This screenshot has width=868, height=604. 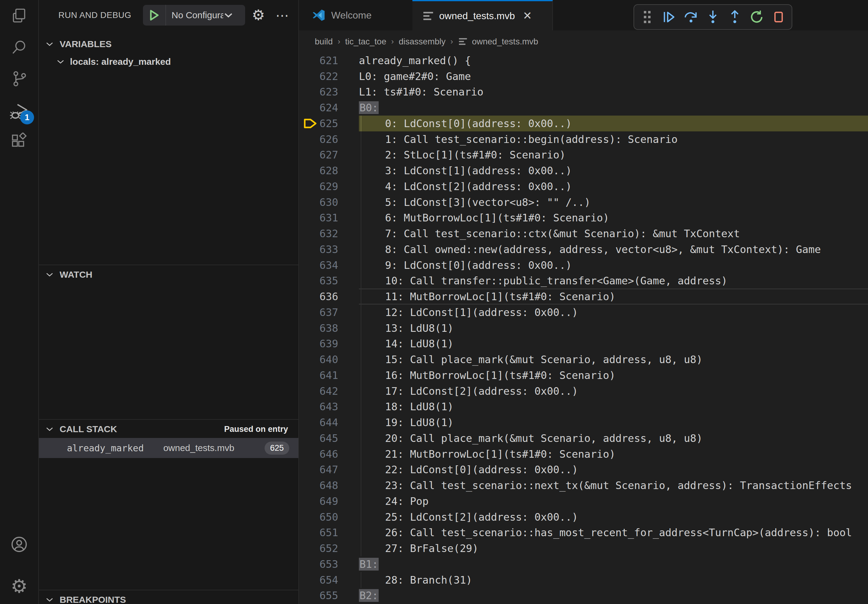 I want to click on source-control-icon, so click(x=19, y=79).